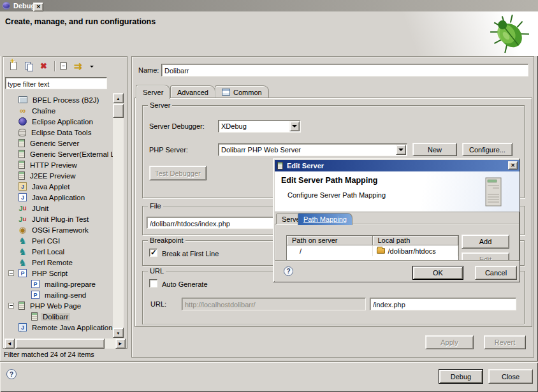  Describe the element at coordinates (443, 305) in the screenshot. I see `url-path-input` at that location.